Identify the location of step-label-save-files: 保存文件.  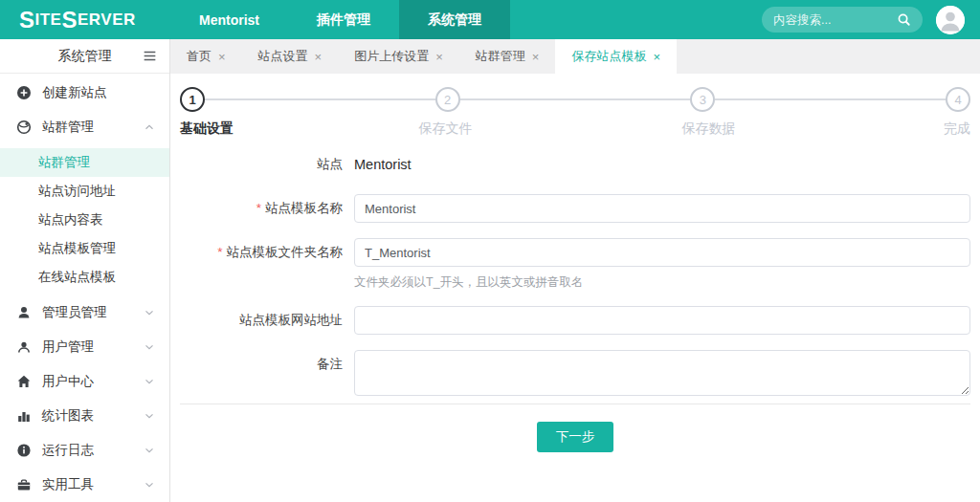
(446, 129).